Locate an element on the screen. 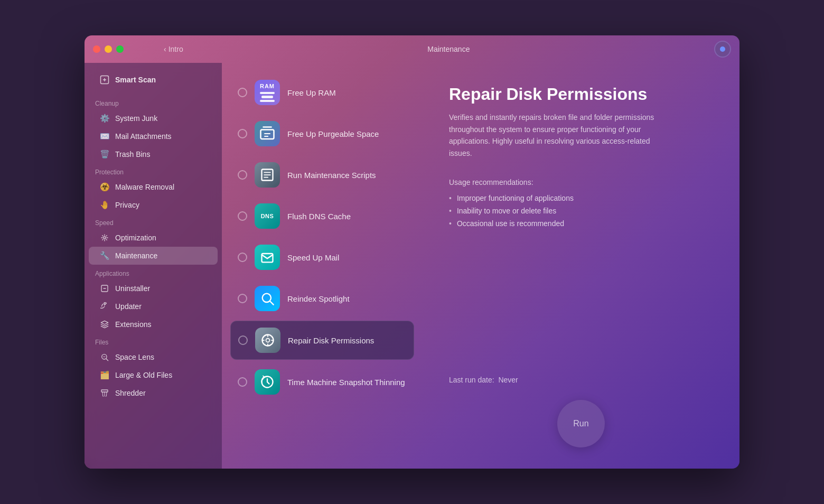  run-maintenance-scripts-label: Run Maintenance Scripts is located at coordinates (332, 175).